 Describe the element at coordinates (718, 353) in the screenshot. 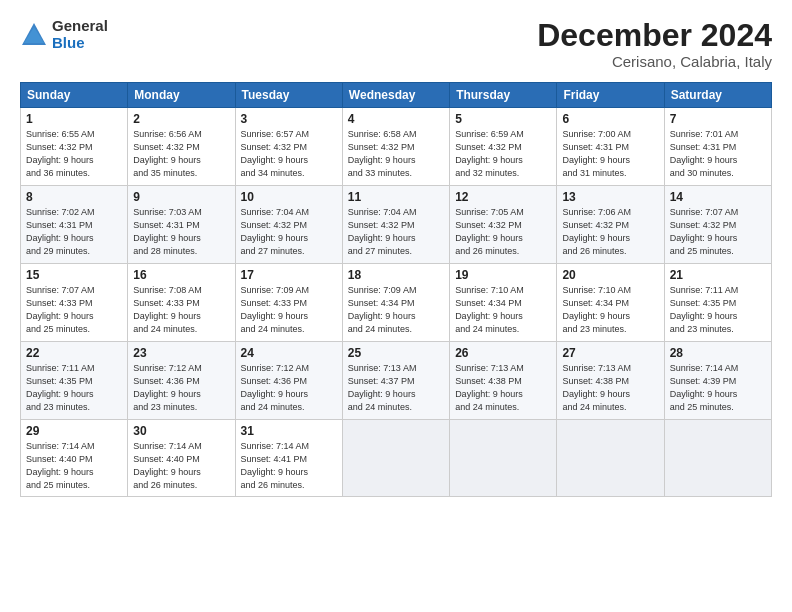

I see `day-number: 28` at that location.